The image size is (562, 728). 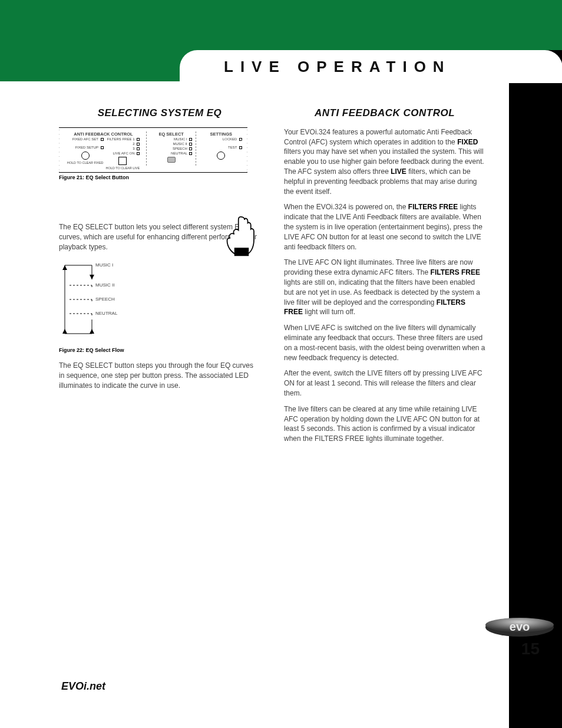 What do you see at coordinates (153, 150) in the screenshot?
I see `figure-panel: ANTI FEEDBACK CONTROL FIXED AFC SET FIXE…` at bounding box center [153, 150].